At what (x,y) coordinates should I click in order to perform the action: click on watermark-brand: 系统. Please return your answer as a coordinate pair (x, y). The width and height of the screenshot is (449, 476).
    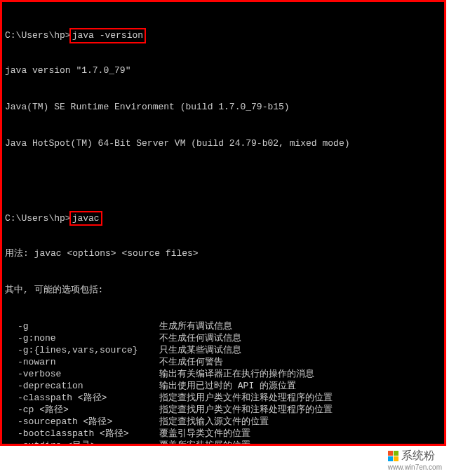
    Looking at the image, I should click on (413, 456).